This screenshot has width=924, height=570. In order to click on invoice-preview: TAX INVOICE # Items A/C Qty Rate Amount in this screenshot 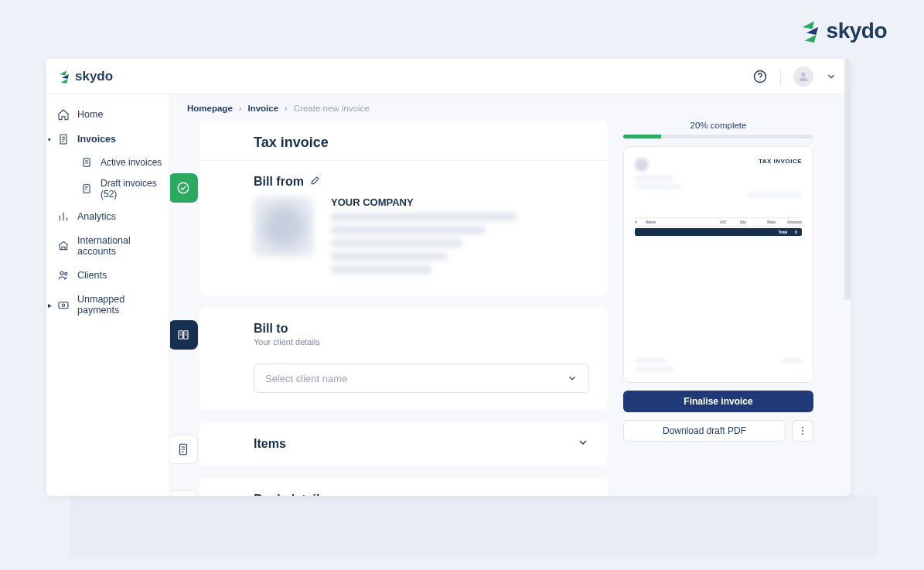, I will do `click(718, 265)`.